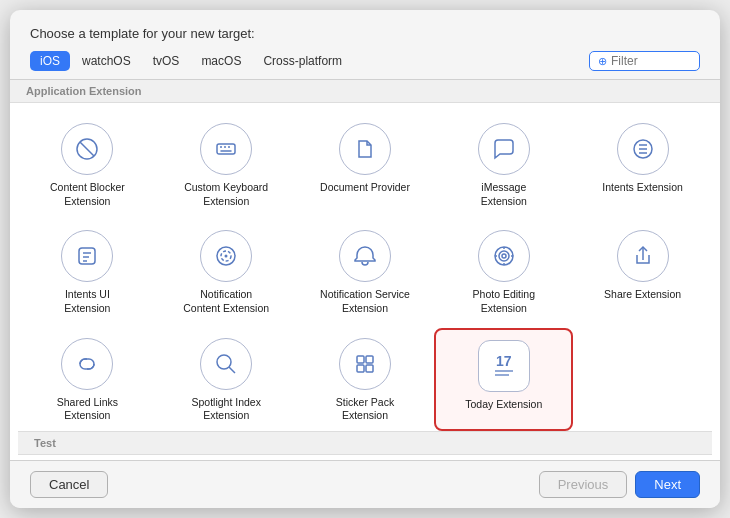 The image size is (730, 518). Describe the element at coordinates (365, 256) in the screenshot. I see `notification-service-icon` at that location.